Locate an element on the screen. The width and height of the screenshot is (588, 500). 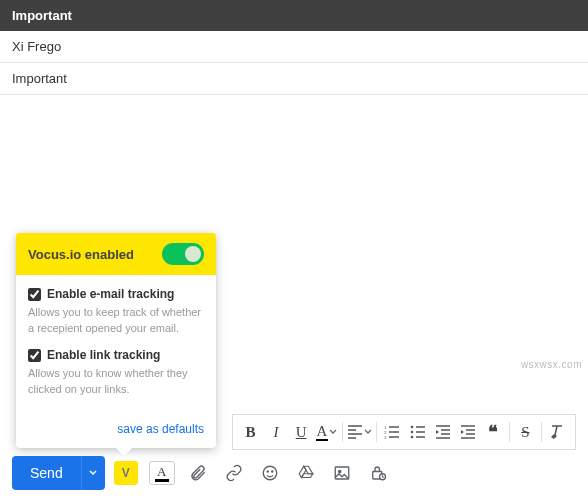
link-tracking-checkbox is located at coordinates (34, 356).